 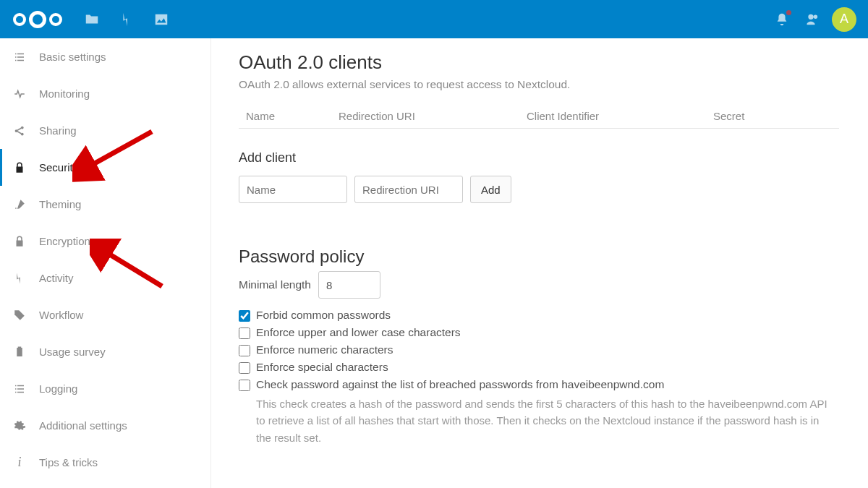 I want to click on share-icon, so click(x=20, y=131).